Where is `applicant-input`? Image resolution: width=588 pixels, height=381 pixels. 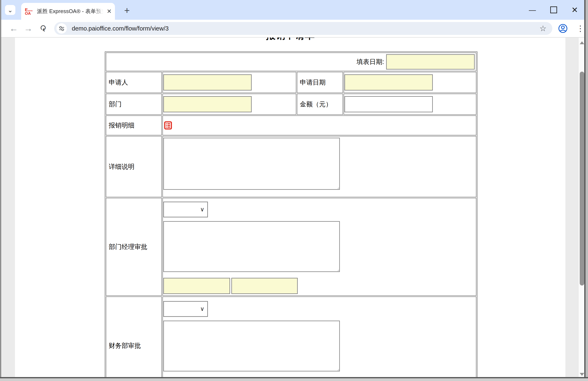
applicant-input is located at coordinates (208, 83).